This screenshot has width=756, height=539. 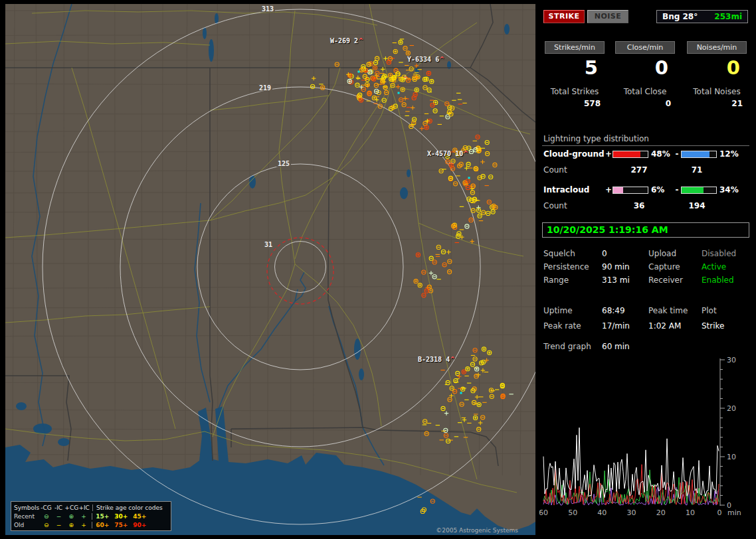 I want to click on uptime-value: 68:49, so click(x=614, y=311).